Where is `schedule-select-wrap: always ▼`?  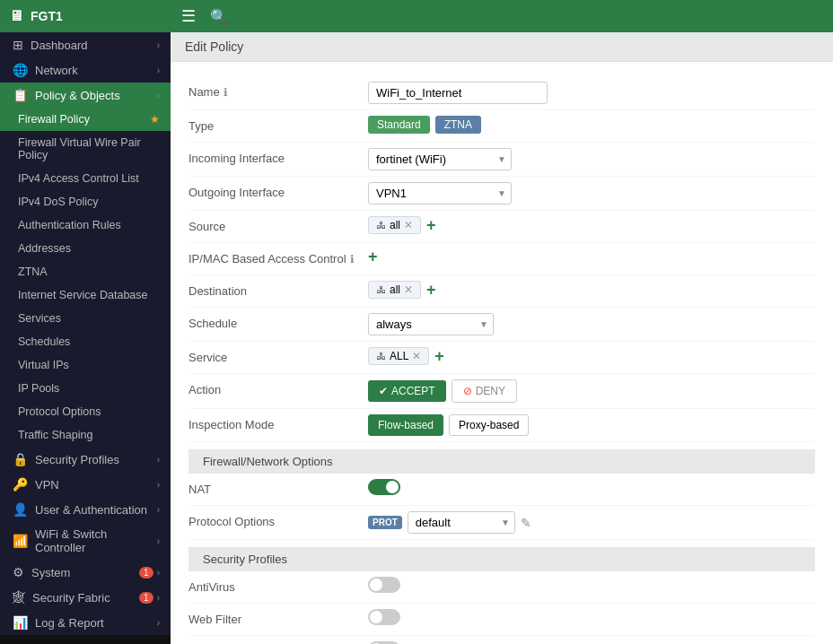
schedule-select-wrap: always ▼ is located at coordinates (431, 325).